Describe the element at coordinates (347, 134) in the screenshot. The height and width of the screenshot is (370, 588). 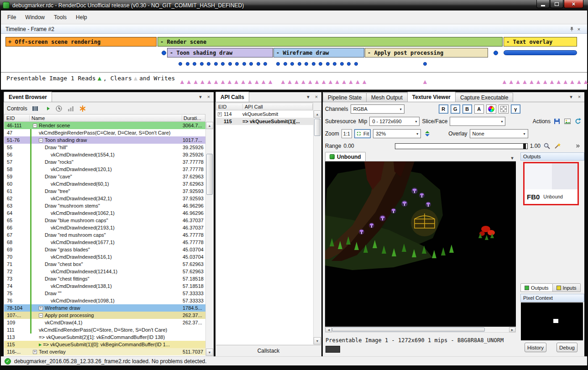
I see `zoom-1to1-button: 1:1` at that location.